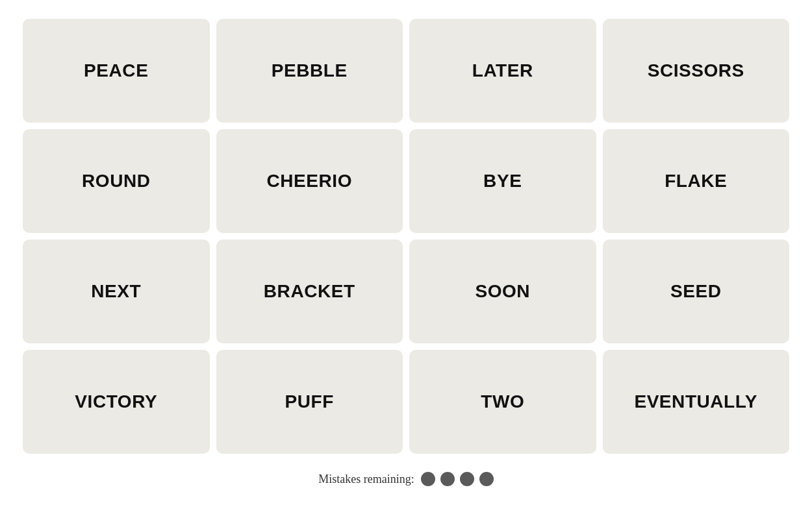 The image size is (812, 505). What do you see at coordinates (310, 181) in the screenshot?
I see `word-card-label-cheerio: CHEERIO` at bounding box center [310, 181].